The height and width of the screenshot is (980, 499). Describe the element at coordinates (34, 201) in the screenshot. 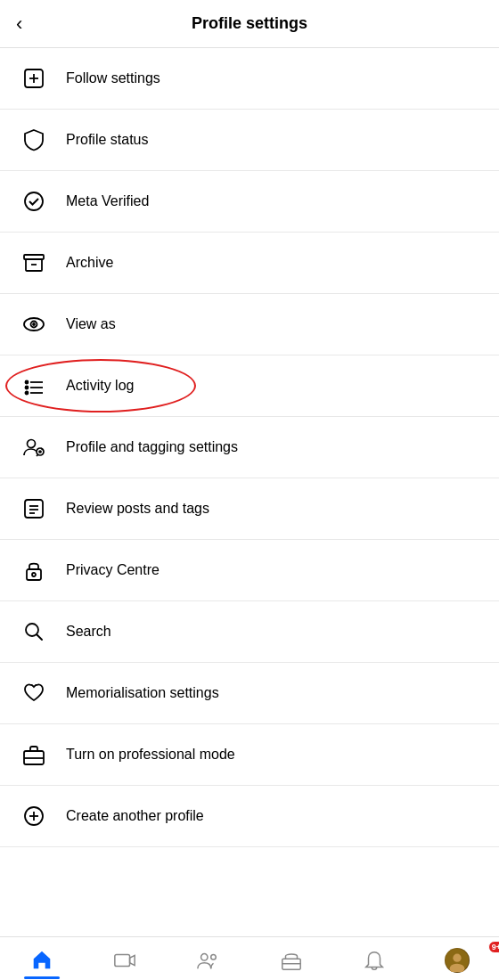

I see `verified-icon` at that location.